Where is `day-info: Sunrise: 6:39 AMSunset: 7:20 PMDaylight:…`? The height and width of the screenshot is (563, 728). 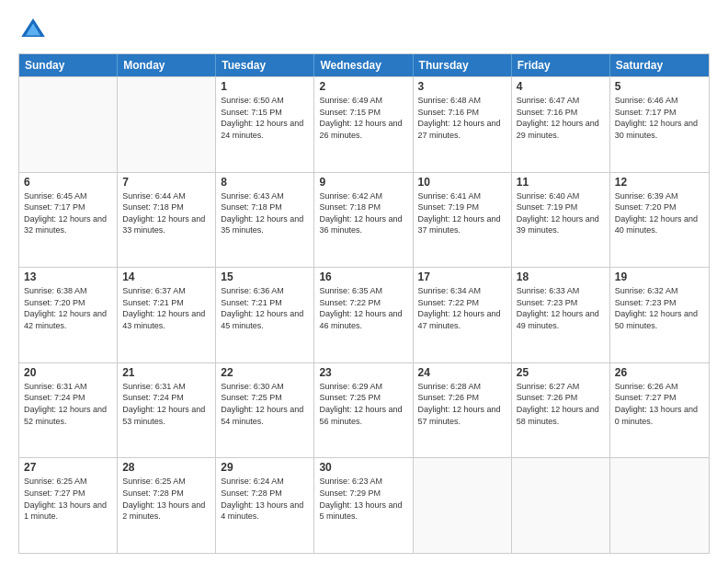
day-info: Sunrise: 6:39 AMSunset: 7:20 PMDaylight:… is located at coordinates (660, 213).